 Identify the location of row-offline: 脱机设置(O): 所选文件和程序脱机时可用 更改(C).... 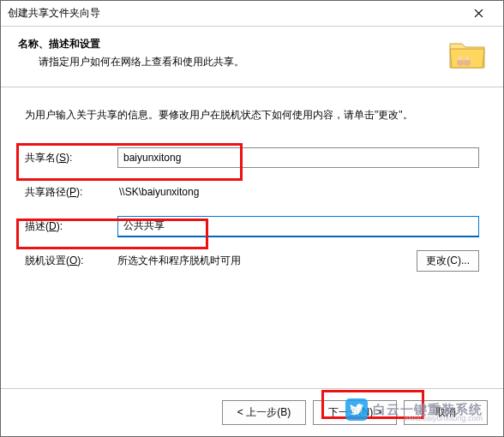
(252, 260).